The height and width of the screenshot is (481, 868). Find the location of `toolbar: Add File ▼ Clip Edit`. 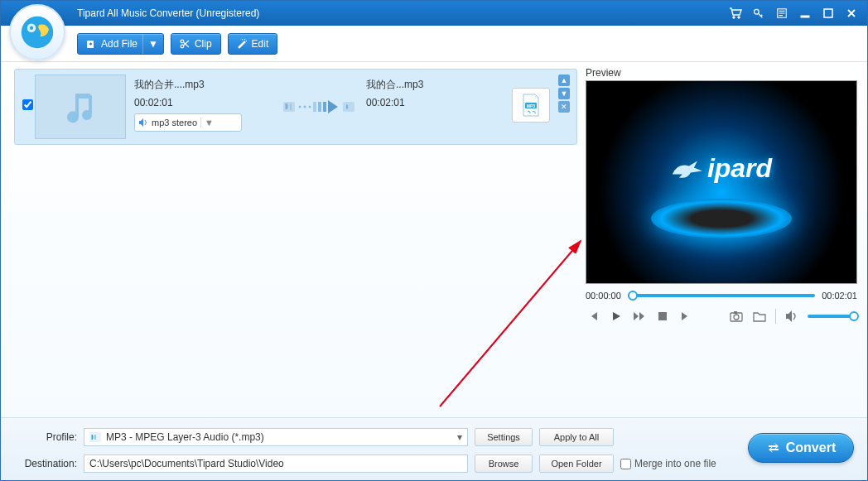

toolbar: Add File ▼ Clip Edit is located at coordinates (434, 44).